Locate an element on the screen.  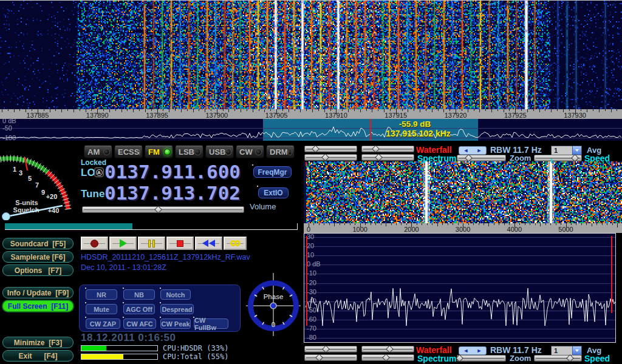
mute-button: Mute is located at coordinates (101, 309).